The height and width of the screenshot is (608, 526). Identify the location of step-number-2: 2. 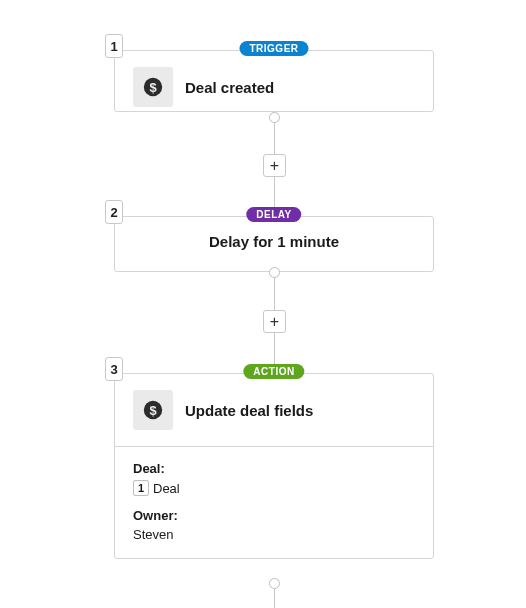
(114, 212).